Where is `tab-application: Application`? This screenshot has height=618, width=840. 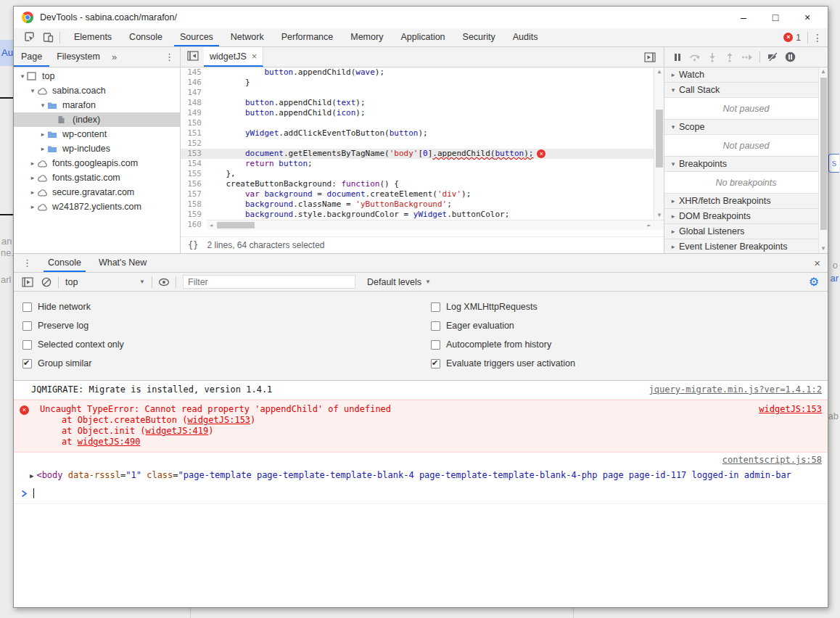
tab-application: Application is located at coordinates (422, 38).